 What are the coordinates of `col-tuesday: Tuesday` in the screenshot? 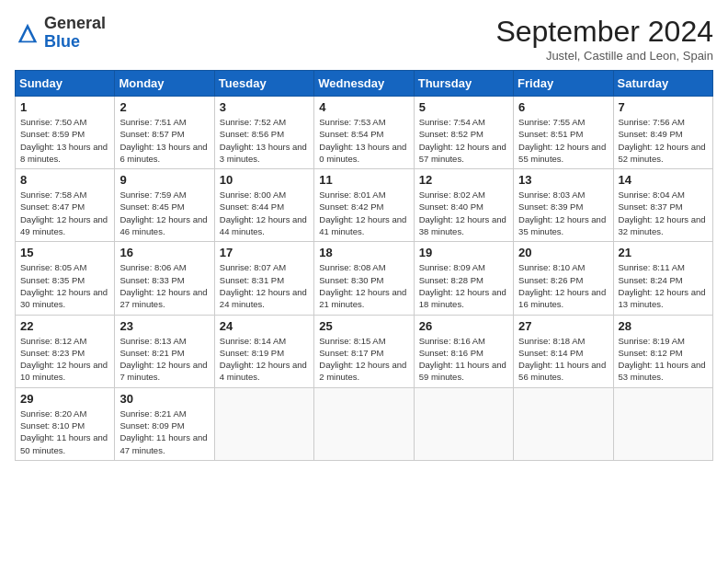 It's located at (264, 84).